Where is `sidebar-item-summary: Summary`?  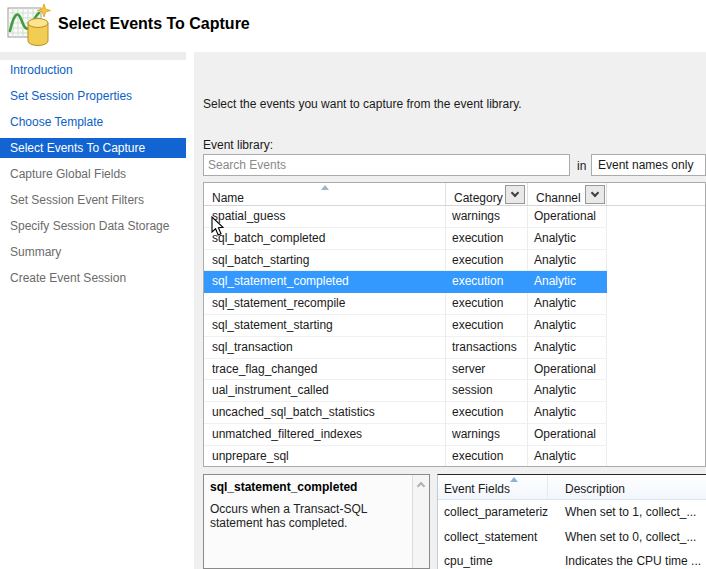 sidebar-item-summary: Summary is located at coordinates (93, 252).